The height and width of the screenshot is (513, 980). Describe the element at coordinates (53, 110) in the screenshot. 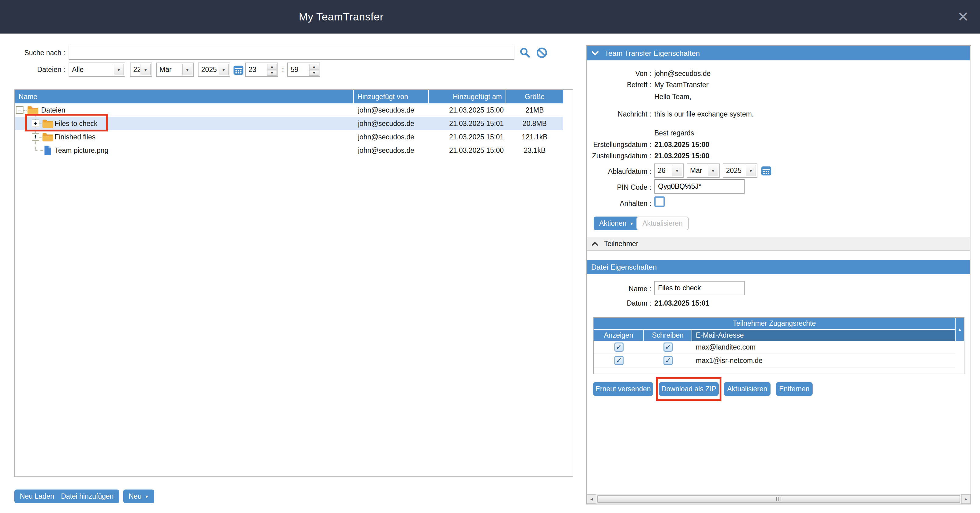

I see `file-name: Dateien` at that location.